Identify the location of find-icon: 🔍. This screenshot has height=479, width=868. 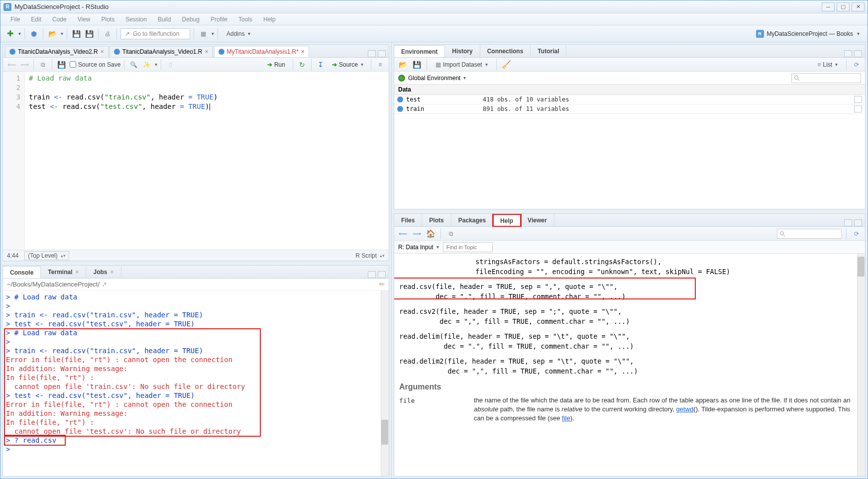
(133, 65).